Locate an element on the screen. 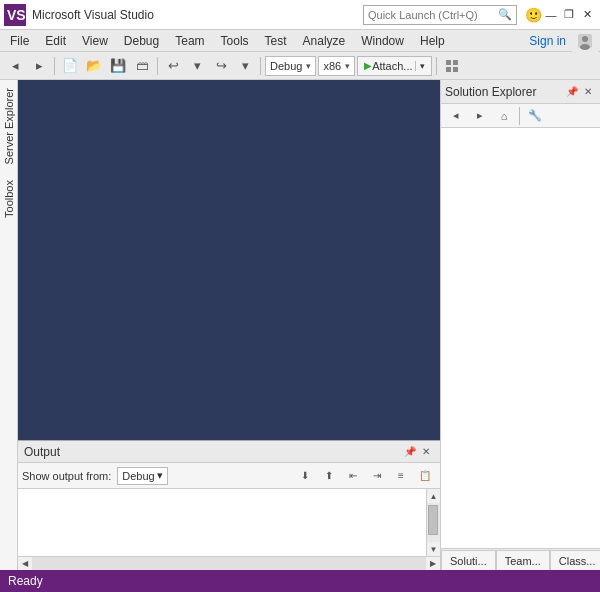 The height and width of the screenshot is (592, 600). output-copy-btn: 📋 is located at coordinates (425, 476).